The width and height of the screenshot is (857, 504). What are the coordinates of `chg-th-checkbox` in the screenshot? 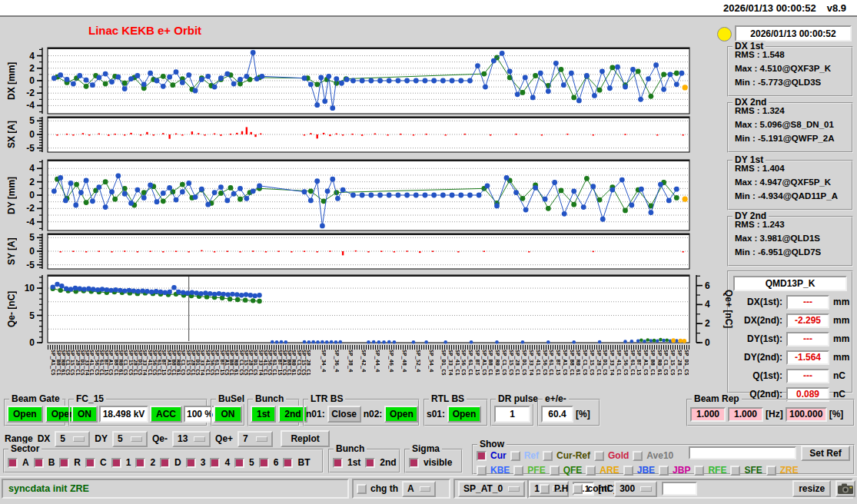 It's located at (361, 489).